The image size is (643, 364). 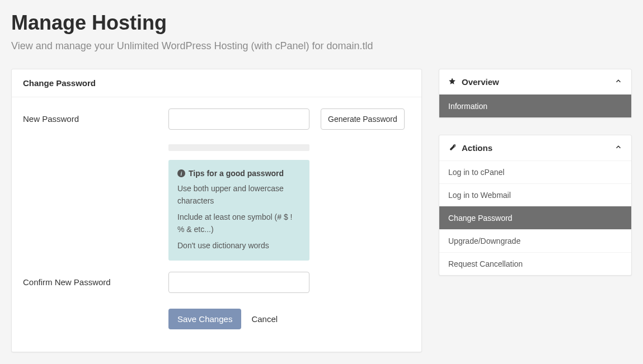 I want to click on wrench-icon, so click(x=452, y=148).